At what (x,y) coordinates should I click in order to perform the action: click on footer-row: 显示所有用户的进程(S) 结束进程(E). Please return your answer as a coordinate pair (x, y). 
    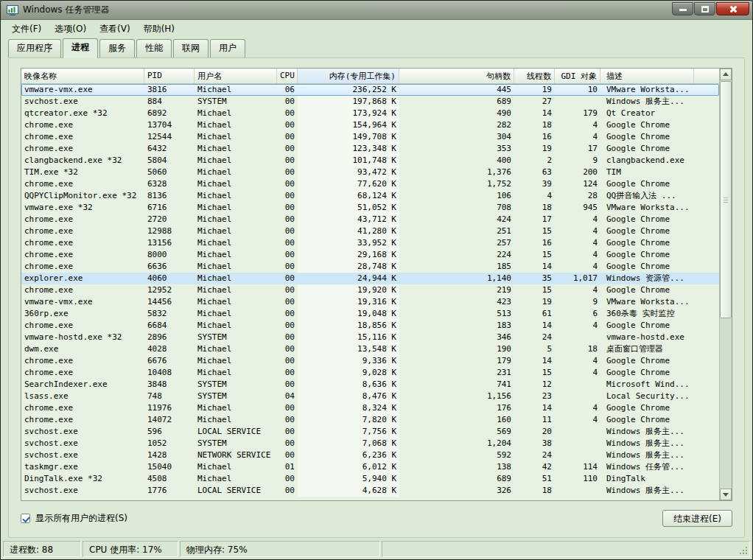
    Looking at the image, I should click on (376, 518).